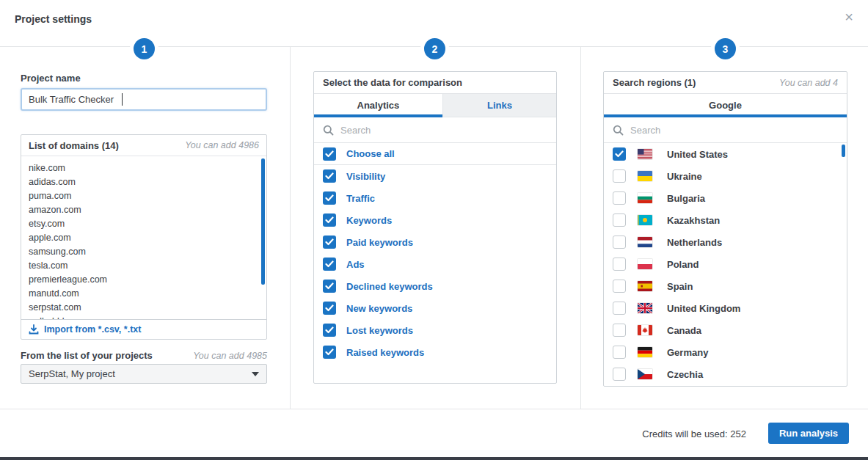  What do you see at coordinates (434, 459) in the screenshot?
I see `bottom-border` at bounding box center [434, 459].